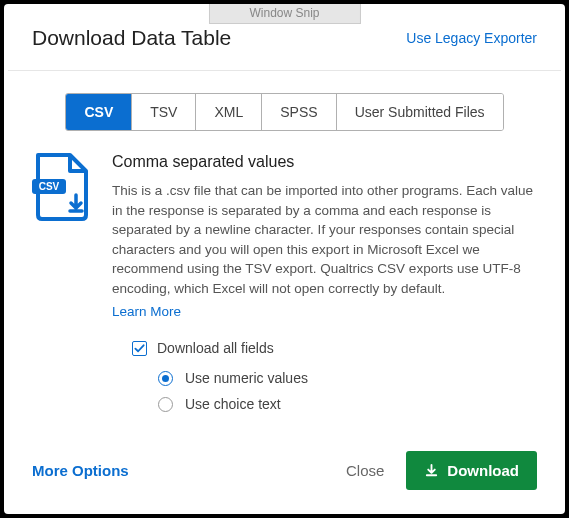 This screenshot has height=518, width=569. Describe the element at coordinates (80, 470) in the screenshot. I see `more-options-link: More Options` at that location.